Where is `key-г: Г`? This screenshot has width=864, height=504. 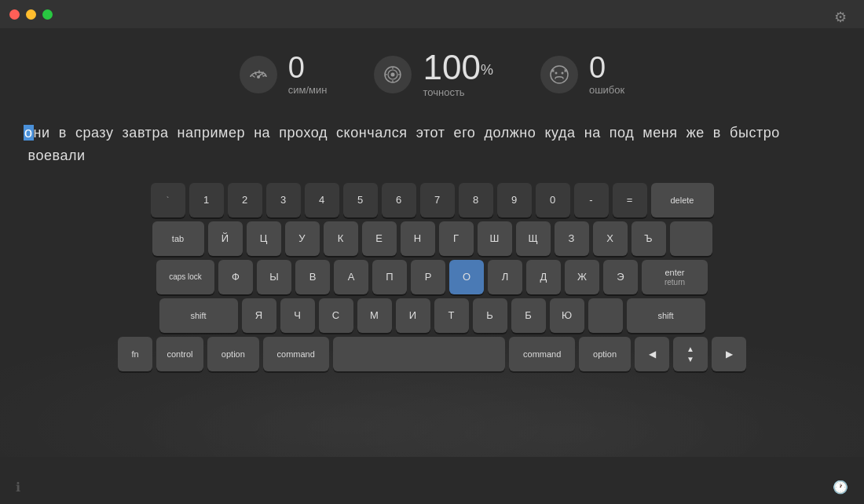
key-г: Г is located at coordinates (456, 239).